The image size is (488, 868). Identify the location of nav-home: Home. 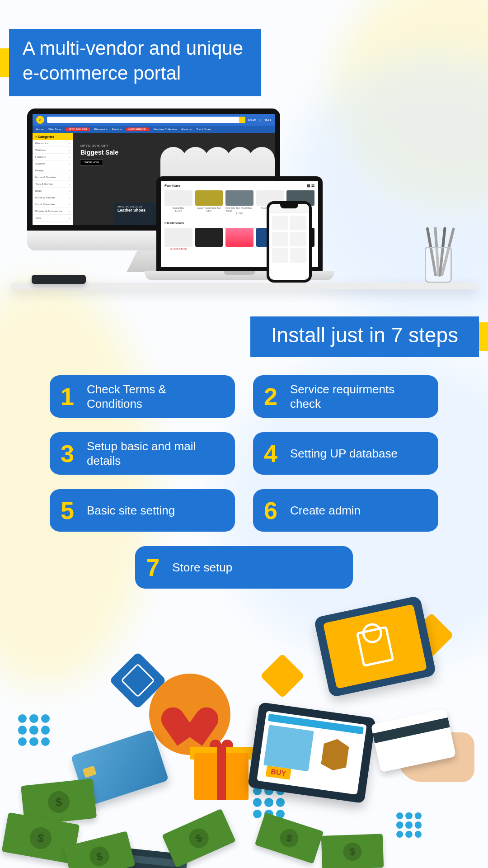
(40, 129).